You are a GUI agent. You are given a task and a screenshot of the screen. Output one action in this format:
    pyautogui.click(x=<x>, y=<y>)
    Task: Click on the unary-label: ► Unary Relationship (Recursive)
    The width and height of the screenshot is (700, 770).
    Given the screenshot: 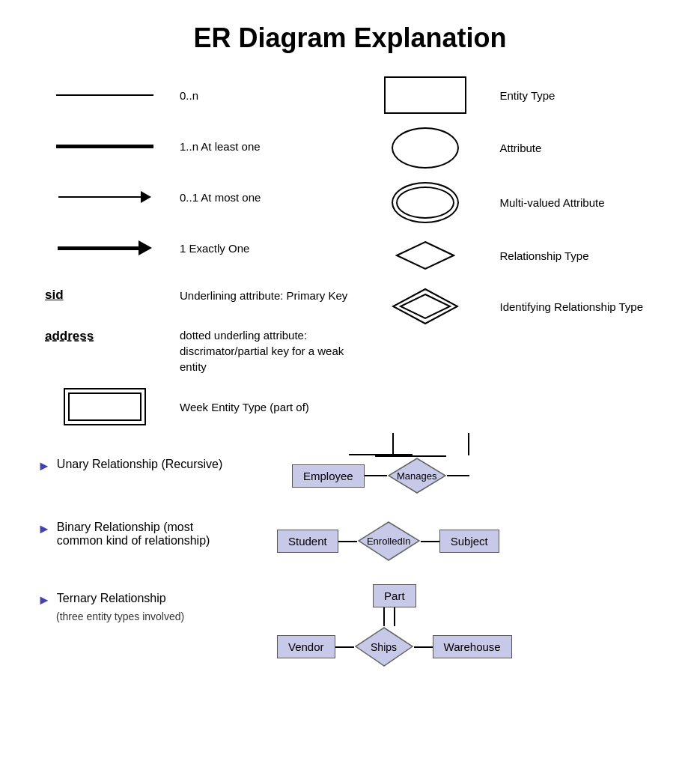 What is the action you would take?
    pyautogui.click(x=142, y=462)
    